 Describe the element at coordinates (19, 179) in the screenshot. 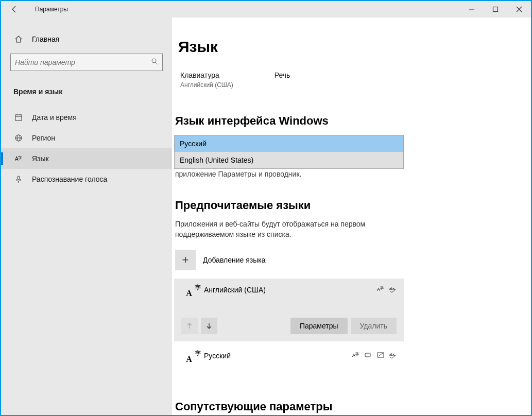

I see `microphone-icon` at that location.